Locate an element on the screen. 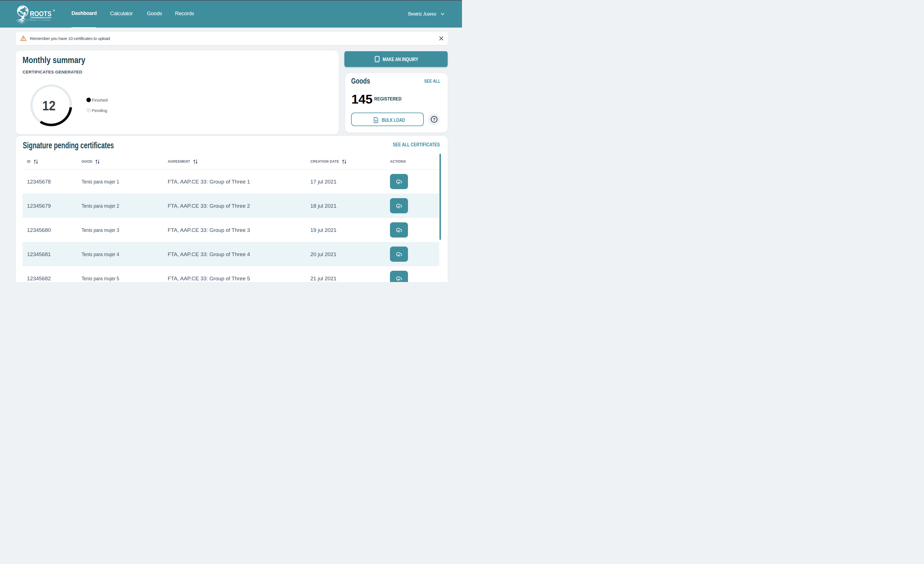  svg-text: Origin by design is located at coordinates (40, 20).